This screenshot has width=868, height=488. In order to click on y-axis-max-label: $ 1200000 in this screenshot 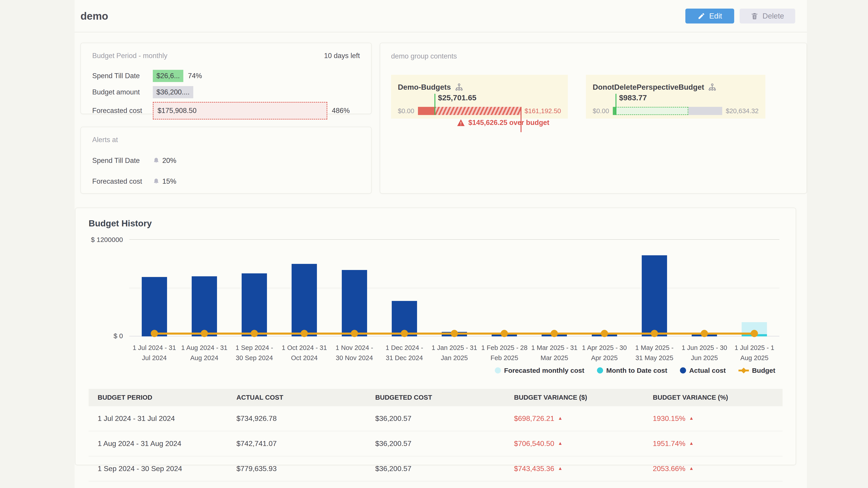, I will do `click(107, 240)`.